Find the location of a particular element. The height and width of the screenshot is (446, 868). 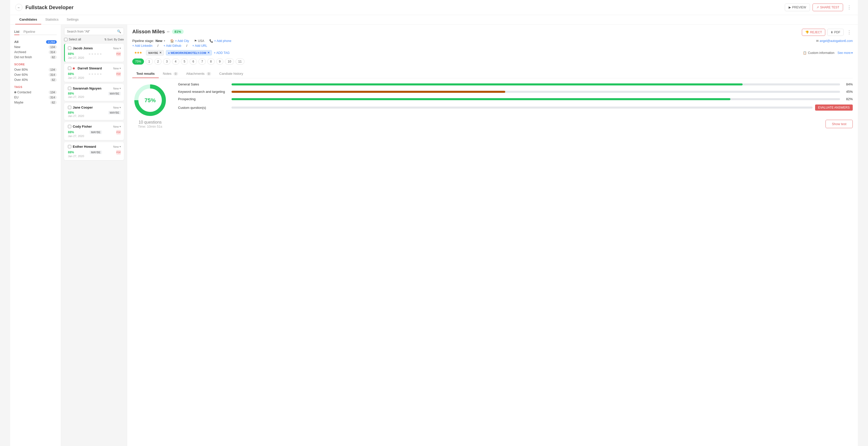

questions-label: 10 questions is located at coordinates (150, 122).